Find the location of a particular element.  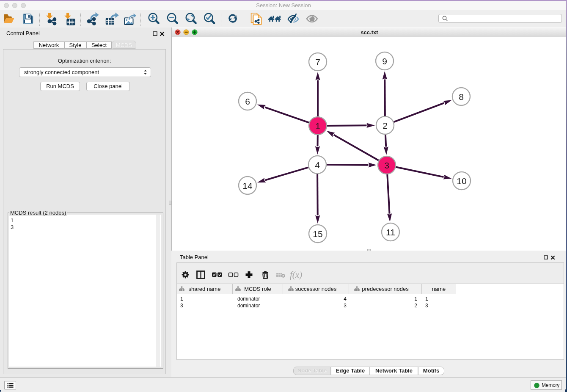

svg-text: 9 is located at coordinates (385, 61).